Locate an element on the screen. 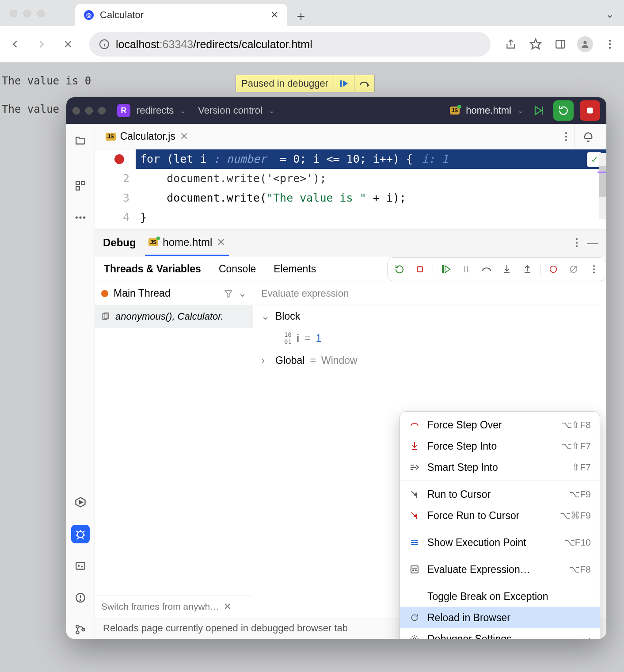 This screenshot has height=672, width=624. address-bar: localhost:63343/redirects/calculator.htm… is located at coordinates (290, 44).